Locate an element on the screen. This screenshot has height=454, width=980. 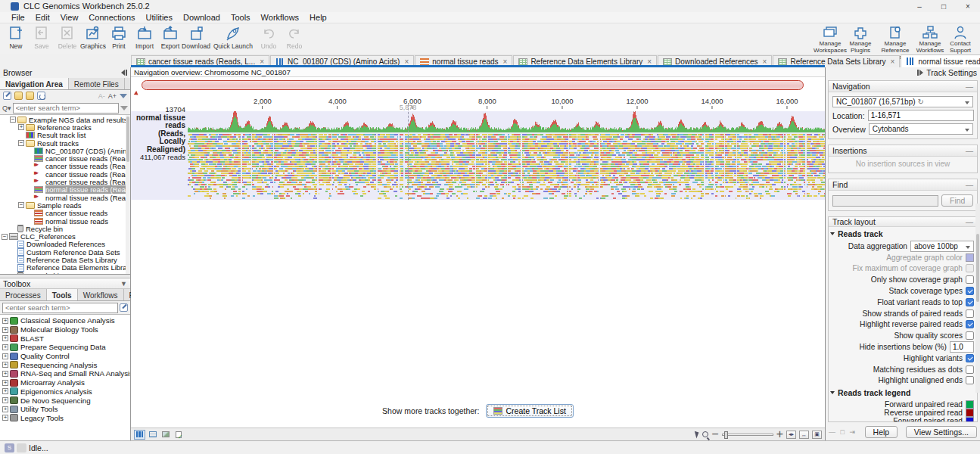
image-view-mode-button is located at coordinates (165, 434).